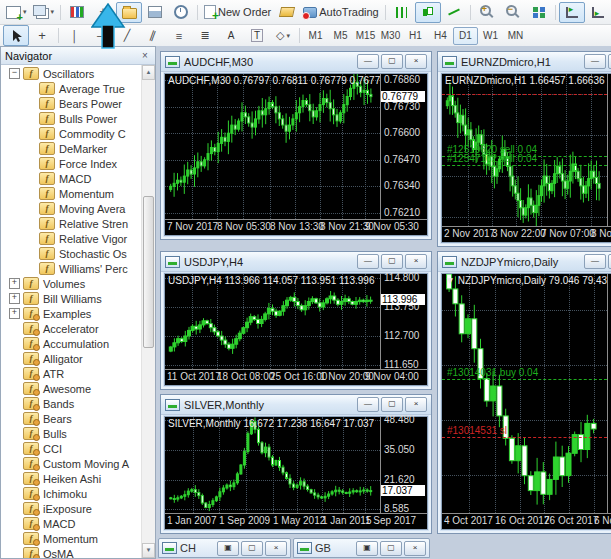  What do you see at coordinates (77, 12) in the screenshot?
I see `market-watch-button` at bounding box center [77, 12].